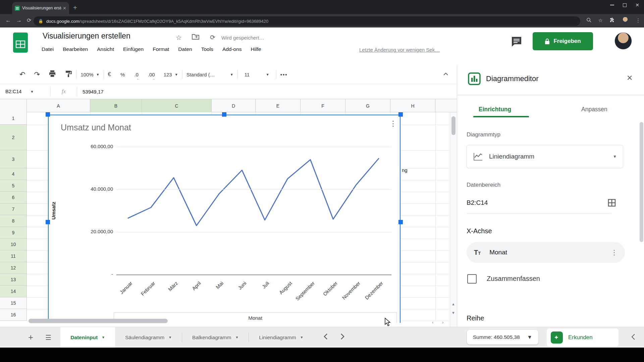 The width and height of the screenshot is (644, 362). Describe the element at coordinates (433, 322) in the screenshot. I see `scroll-left-icon: ‹` at that location.